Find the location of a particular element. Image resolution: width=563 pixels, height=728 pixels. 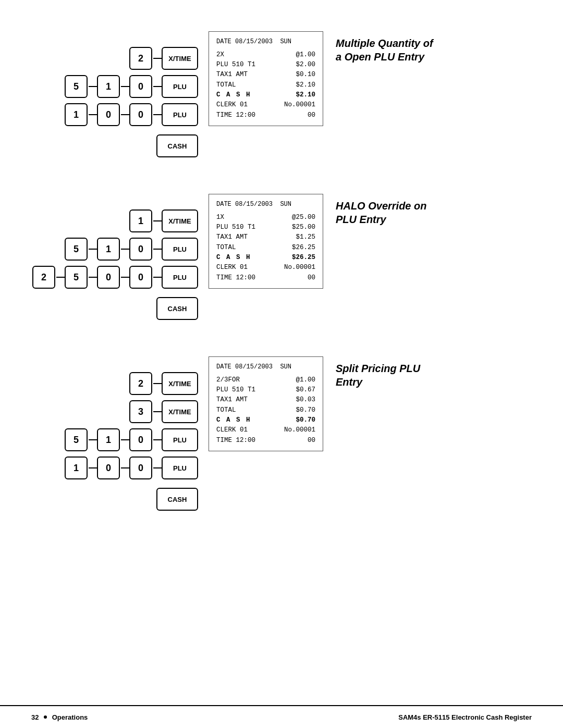

right: $25.00 is located at coordinates (303, 227).